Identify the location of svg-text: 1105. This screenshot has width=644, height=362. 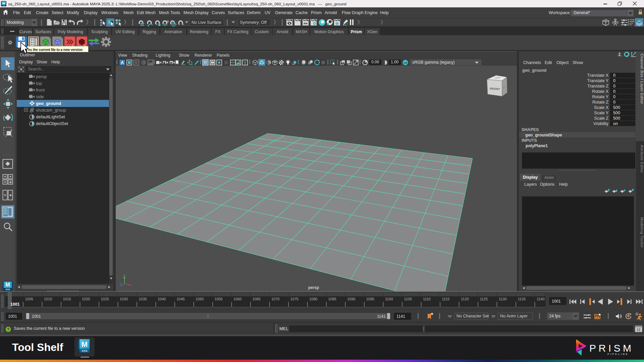
(408, 299).